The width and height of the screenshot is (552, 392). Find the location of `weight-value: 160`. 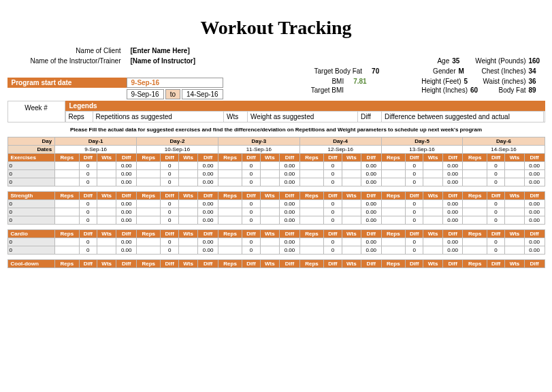

weight-value: 160 is located at coordinates (537, 61).